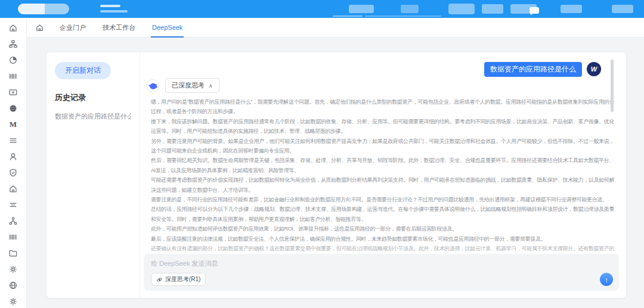 The height and width of the screenshot is (308, 644). Describe the element at coordinates (383, 126) in the screenshot. I see `thought-paragraph: 接下来，我应该拆解问题。数据资产的应用路径通常有几个阶段，比如数据的收集、存储、…` at that location.